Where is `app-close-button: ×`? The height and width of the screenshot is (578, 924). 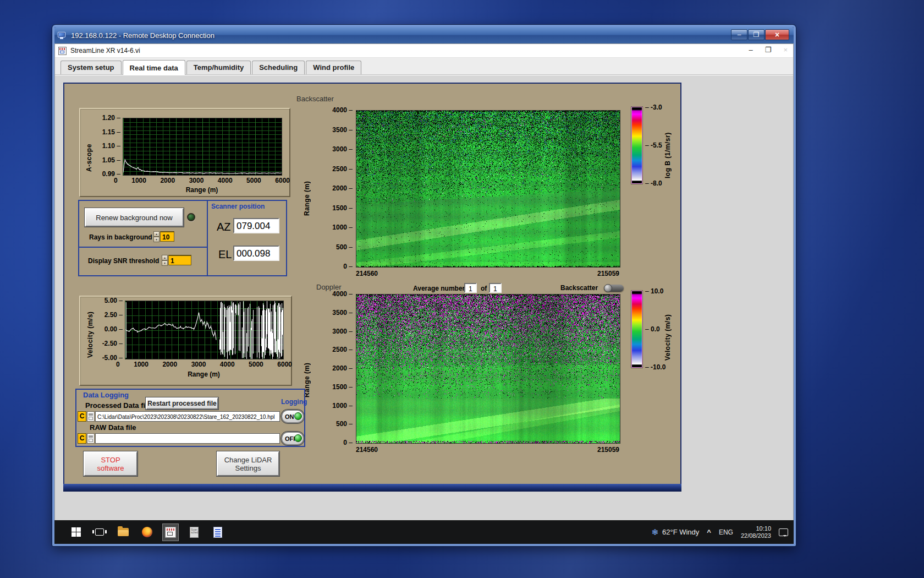
app-close-button: × is located at coordinates (785, 50).